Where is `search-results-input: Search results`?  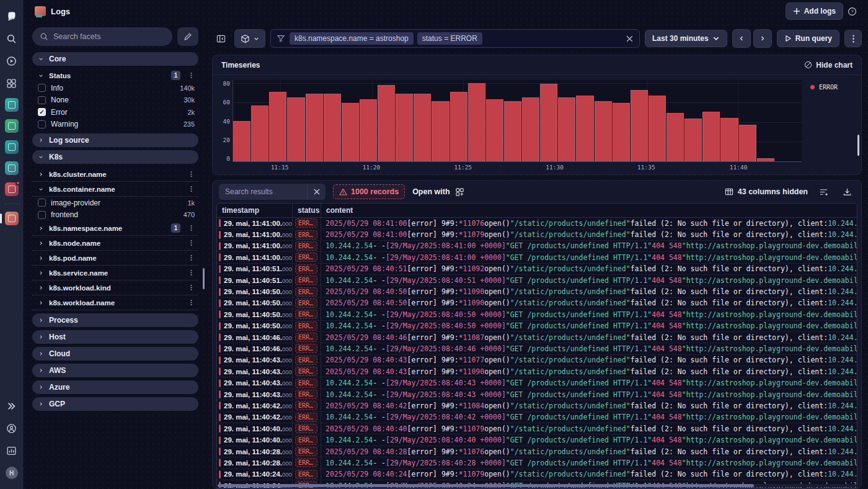 search-results-input: Search results is located at coordinates (263, 192).